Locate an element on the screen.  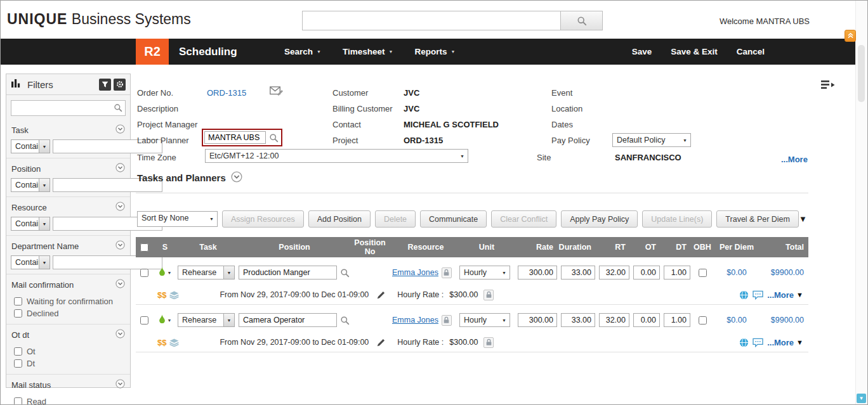
toolbar-expand-caret: ▼ is located at coordinates (803, 219).